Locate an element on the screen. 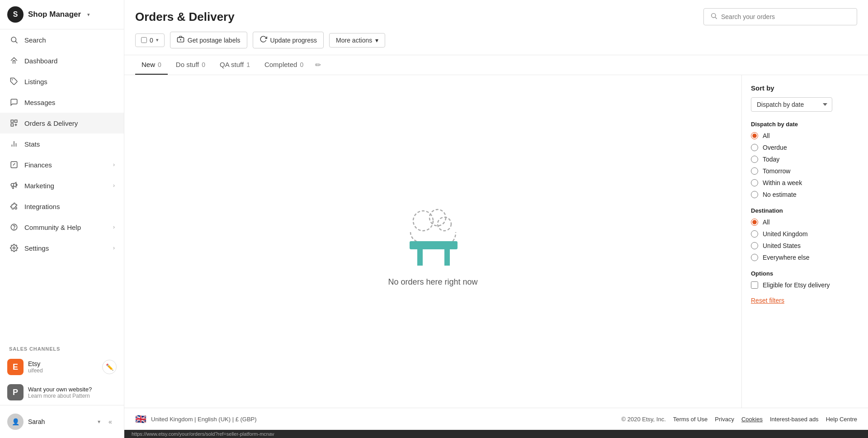 Image resolution: width=868 pixels, height=438 pixels. reset-filters-link: Reset filters is located at coordinates (768, 300).